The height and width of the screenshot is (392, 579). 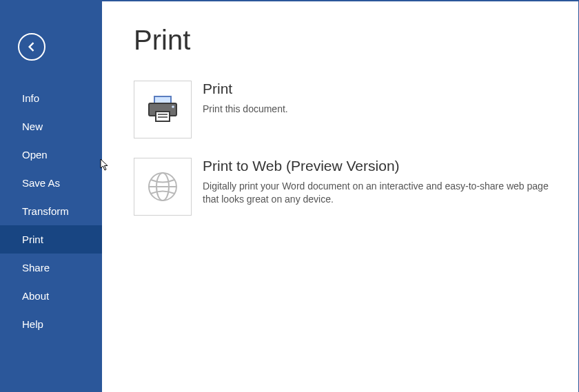 I want to click on sidebar-item-info: Info, so click(x=51, y=98).